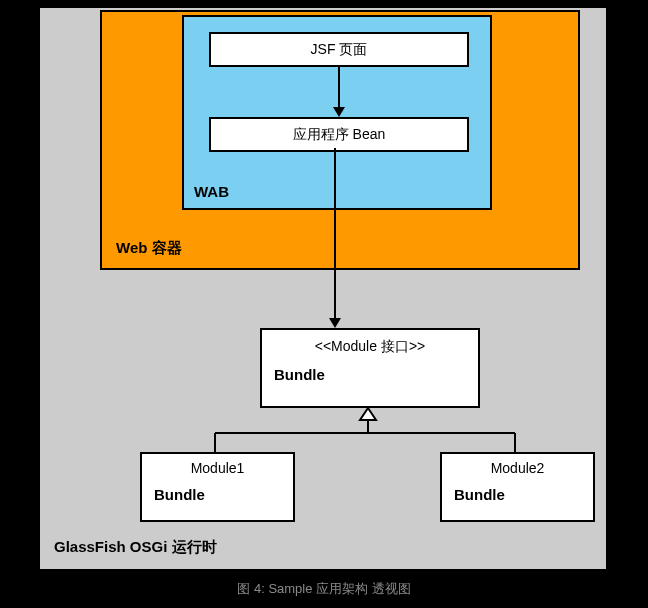 The image size is (648, 608). What do you see at coordinates (370, 347) in the screenshot?
I see `module-stereotype: <<Module 接口>>` at bounding box center [370, 347].